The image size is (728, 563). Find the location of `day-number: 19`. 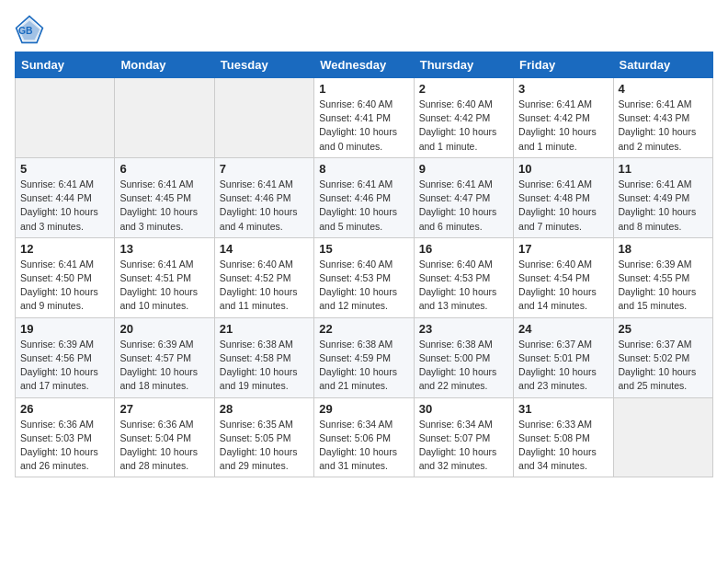

day-number: 19 is located at coordinates (64, 329).